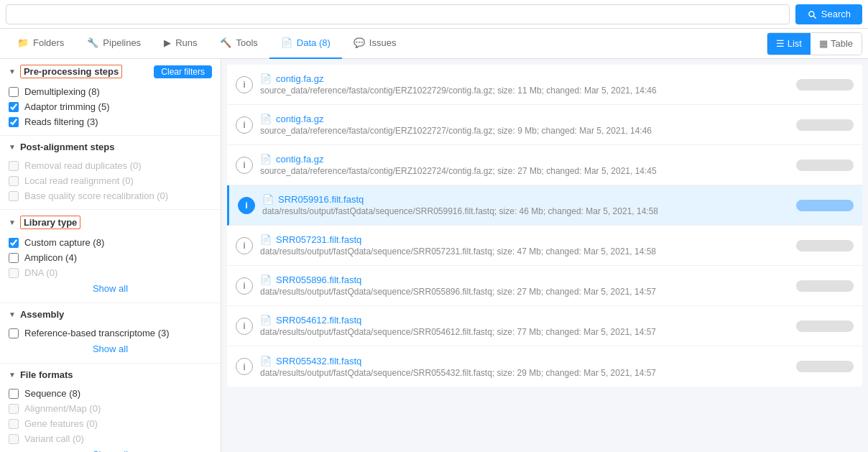 This screenshot has height=452, width=868. I want to click on removal-duplicates-checkbox, so click(14, 166).